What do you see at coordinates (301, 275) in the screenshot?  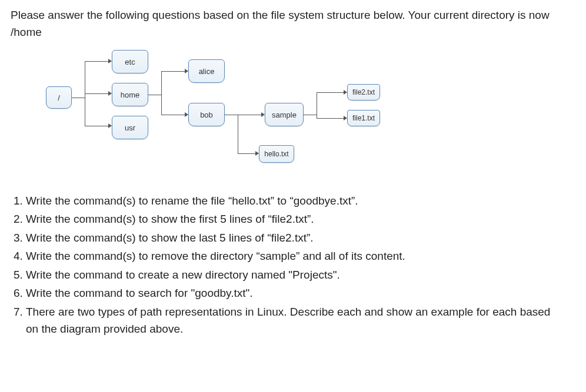 I see `question-5: Write the command to create a new direct…` at bounding box center [301, 275].